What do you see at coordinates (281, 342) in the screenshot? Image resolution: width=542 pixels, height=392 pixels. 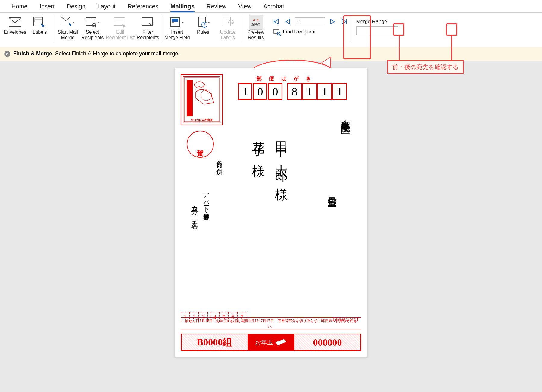 I see `otoshidama-icon` at bounding box center [281, 342].